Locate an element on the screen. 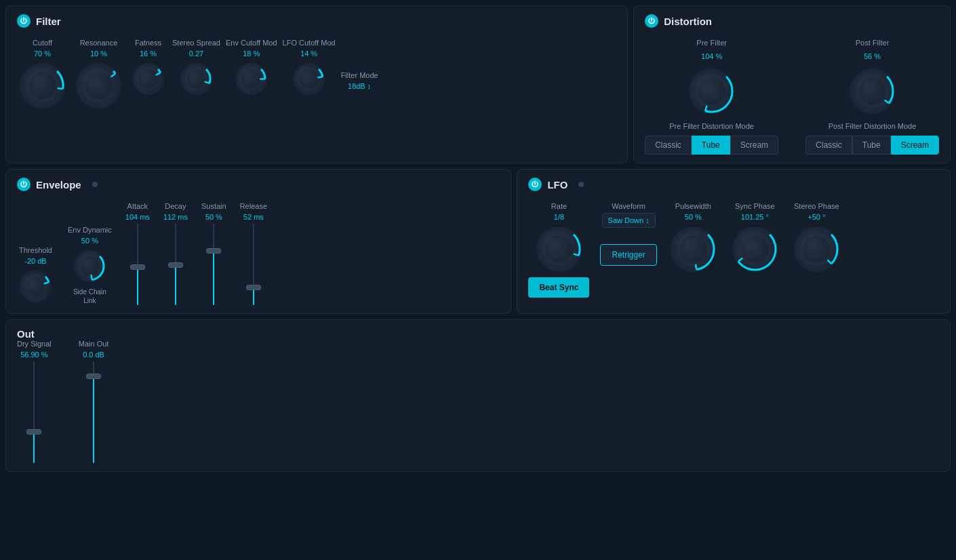 The width and height of the screenshot is (956, 560). filter-mode-label: Filter Mode is located at coordinates (359, 75).